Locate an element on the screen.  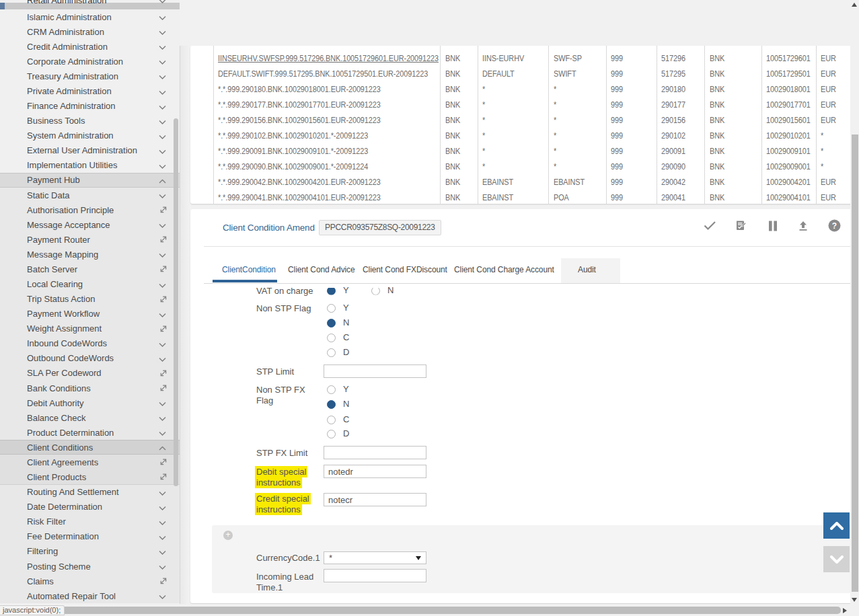
sidebar-item-label: Debit Authority is located at coordinates (55, 403).